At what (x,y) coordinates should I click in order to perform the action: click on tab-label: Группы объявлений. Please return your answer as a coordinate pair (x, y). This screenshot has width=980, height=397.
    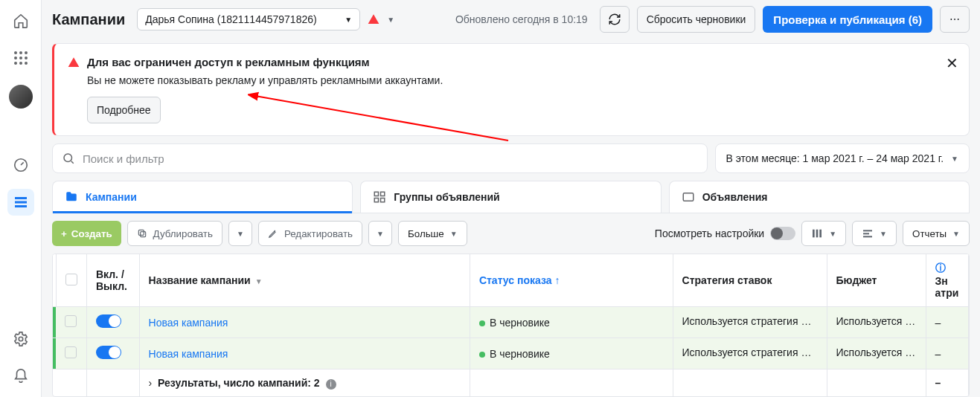
    Looking at the image, I should click on (446, 197).